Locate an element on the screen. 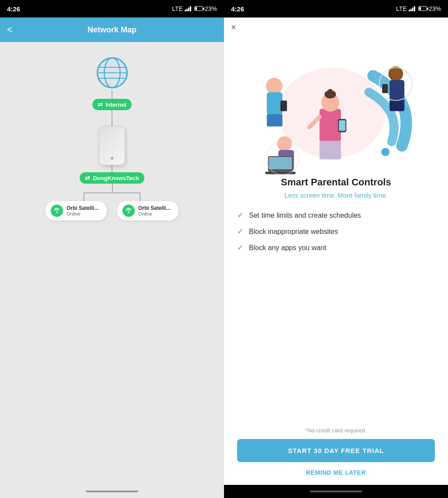 The width and height of the screenshot is (448, 498). satellite-info-2: Orbi Satelli... Online is located at coordinates (154, 211).